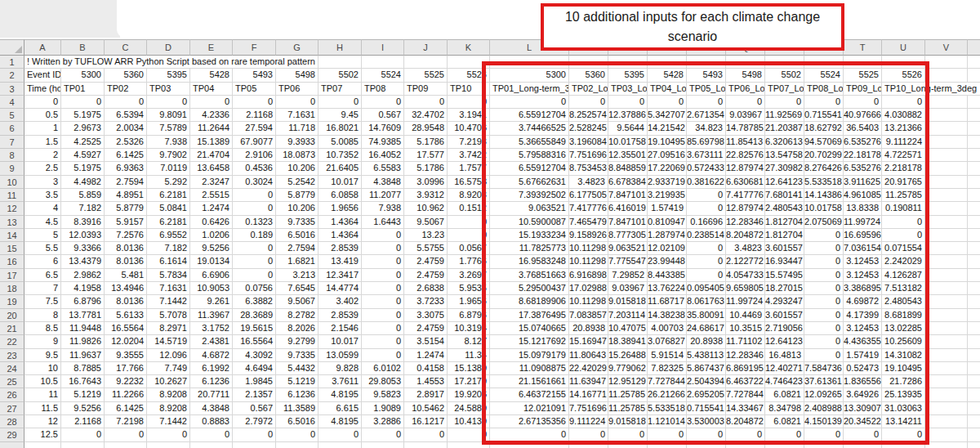 Image resolution: width=980 pixels, height=448 pixels. What do you see at coordinates (83, 249) in the screenshot?
I see `cell-B15: 9.3366` at bounding box center [83, 249].